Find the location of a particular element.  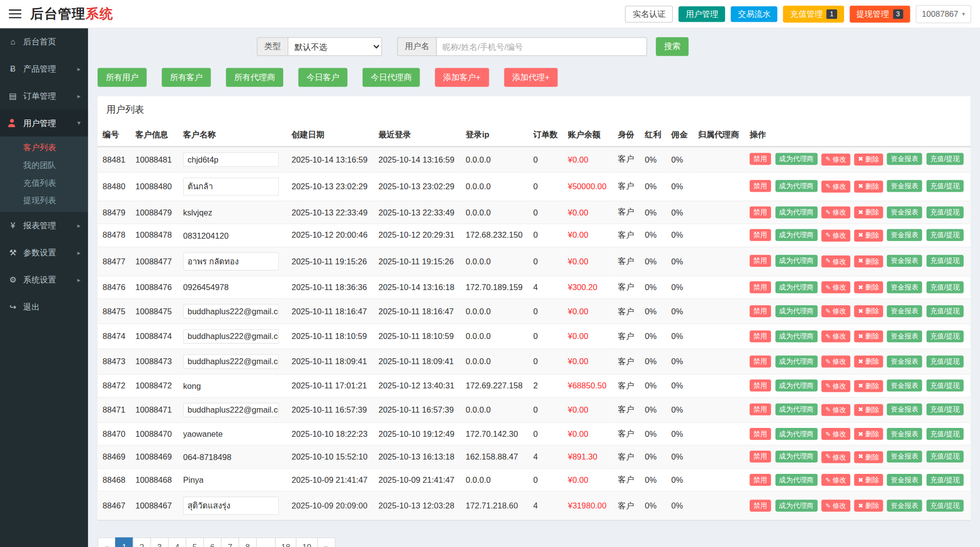

customer-name-field: Pinya is located at coordinates (194, 480).